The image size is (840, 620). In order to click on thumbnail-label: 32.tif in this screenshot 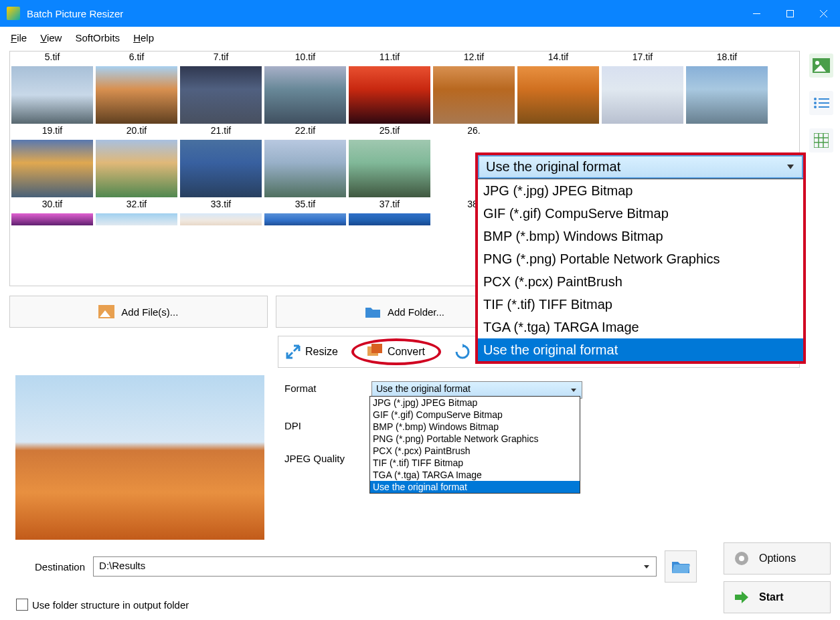, I will do `click(137, 205)`.